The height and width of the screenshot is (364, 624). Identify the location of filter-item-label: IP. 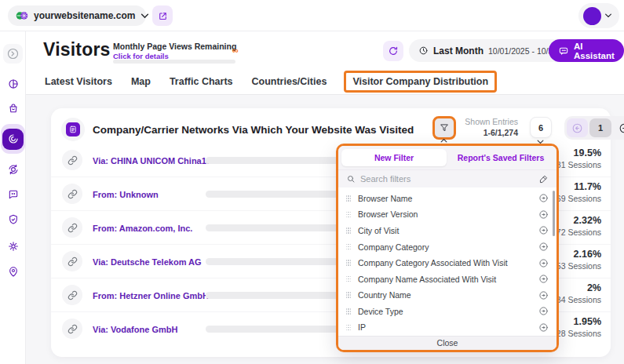
(445, 327).